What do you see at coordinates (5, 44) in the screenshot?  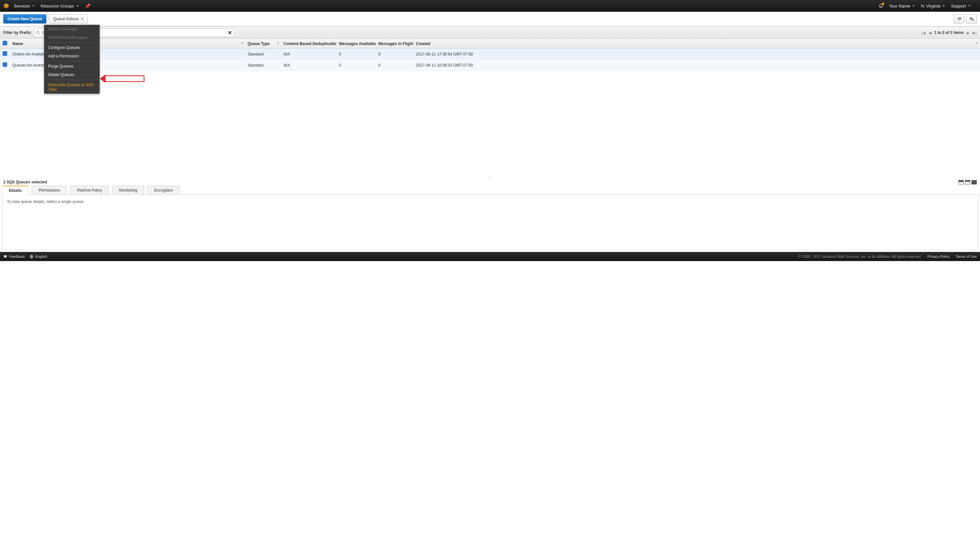 I see `col-checkbox` at bounding box center [5, 44].